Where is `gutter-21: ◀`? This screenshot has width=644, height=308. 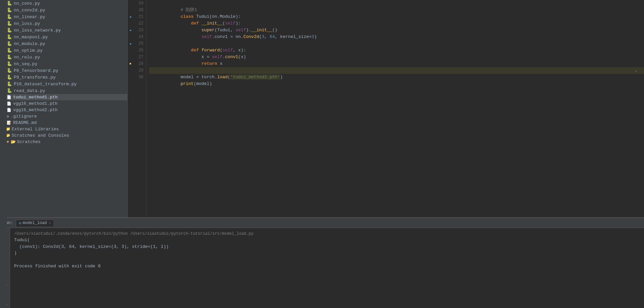 gutter-21: ◀ is located at coordinates (130, 17).